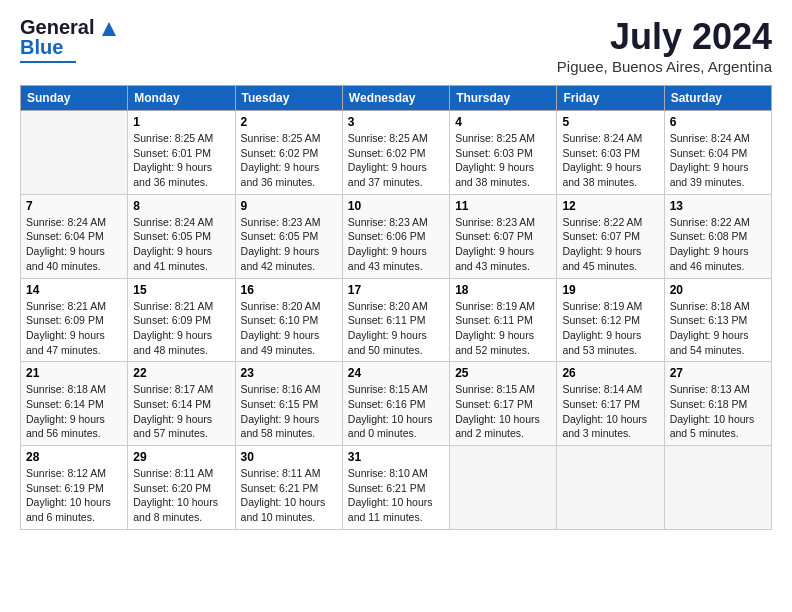 Image resolution: width=792 pixels, height=612 pixels. What do you see at coordinates (396, 404) in the screenshot?
I see `day-cell-w4-d4: 24Sunrise: 8:15 AMSunset: 6:16 PMDayligh…` at bounding box center [396, 404].